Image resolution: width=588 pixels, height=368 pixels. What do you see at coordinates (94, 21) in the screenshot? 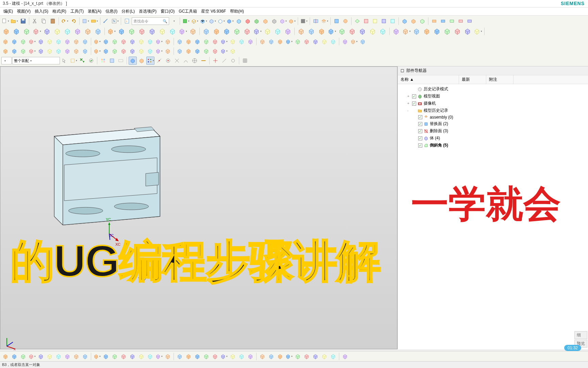
I see `feature-button` at bounding box center [94, 21].